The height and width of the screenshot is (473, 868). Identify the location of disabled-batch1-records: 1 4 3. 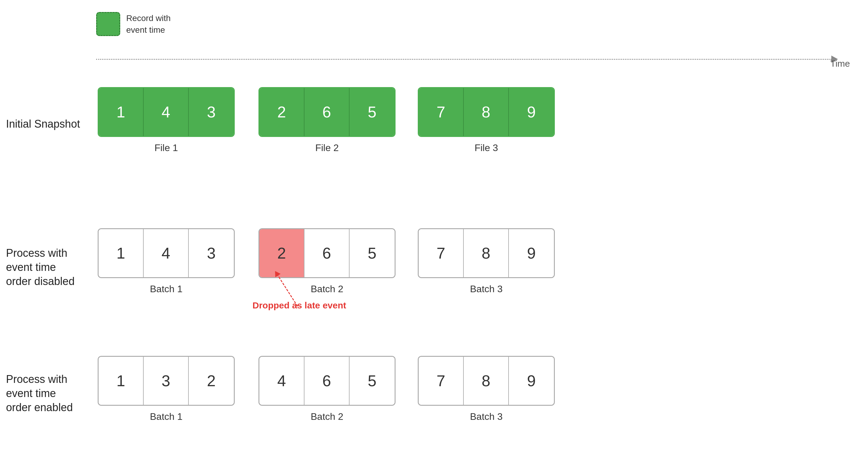
(166, 253).